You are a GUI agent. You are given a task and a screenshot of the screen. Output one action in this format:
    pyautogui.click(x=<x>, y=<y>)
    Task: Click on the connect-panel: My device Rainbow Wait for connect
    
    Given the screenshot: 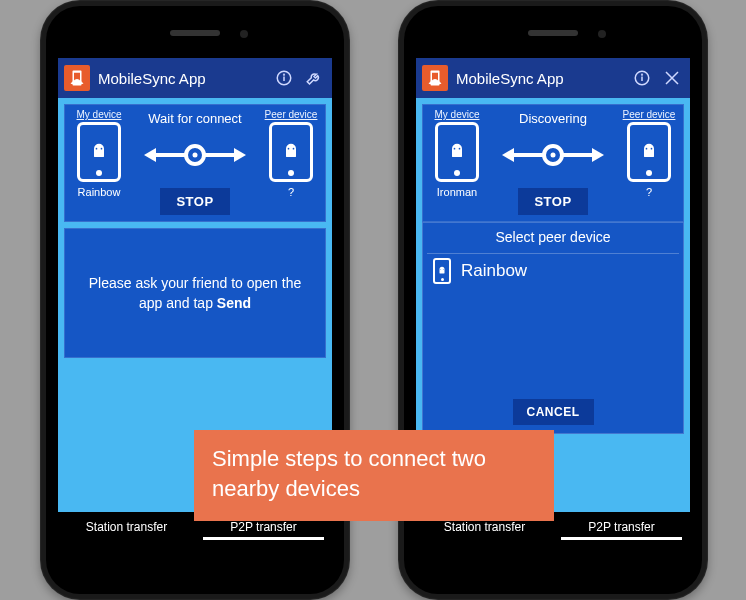 What is the action you would take?
    pyautogui.click(x=195, y=163)
    